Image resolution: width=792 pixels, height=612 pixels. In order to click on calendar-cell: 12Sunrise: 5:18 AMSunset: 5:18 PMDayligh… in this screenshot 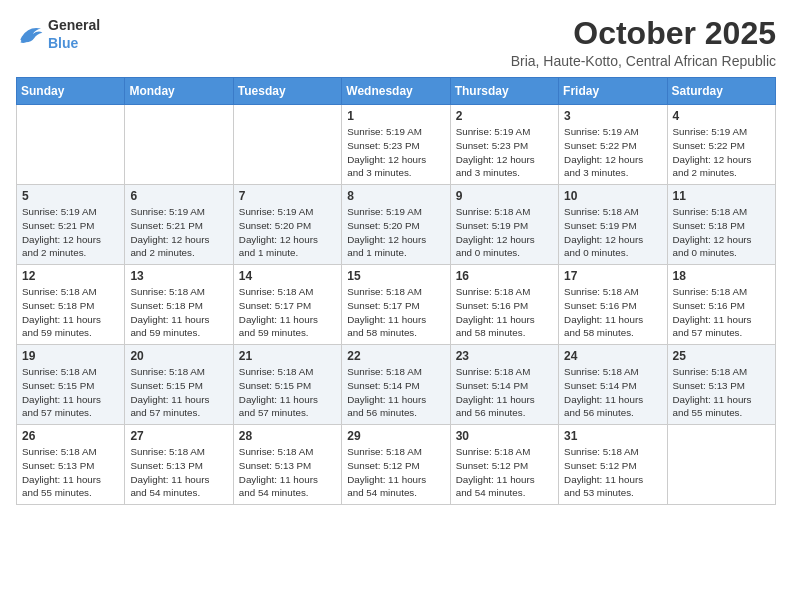, I will do `click(71, 305)`.